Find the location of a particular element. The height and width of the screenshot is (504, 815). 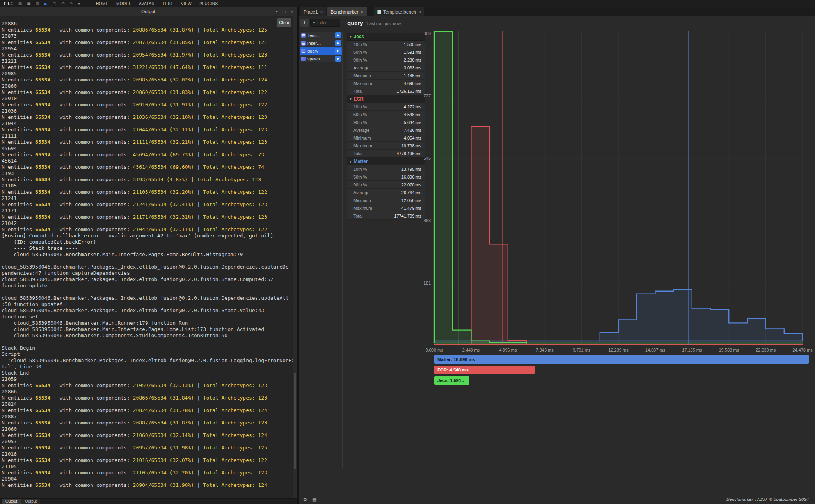

y-axis-label: 181 is located at coordinates (421, 283).